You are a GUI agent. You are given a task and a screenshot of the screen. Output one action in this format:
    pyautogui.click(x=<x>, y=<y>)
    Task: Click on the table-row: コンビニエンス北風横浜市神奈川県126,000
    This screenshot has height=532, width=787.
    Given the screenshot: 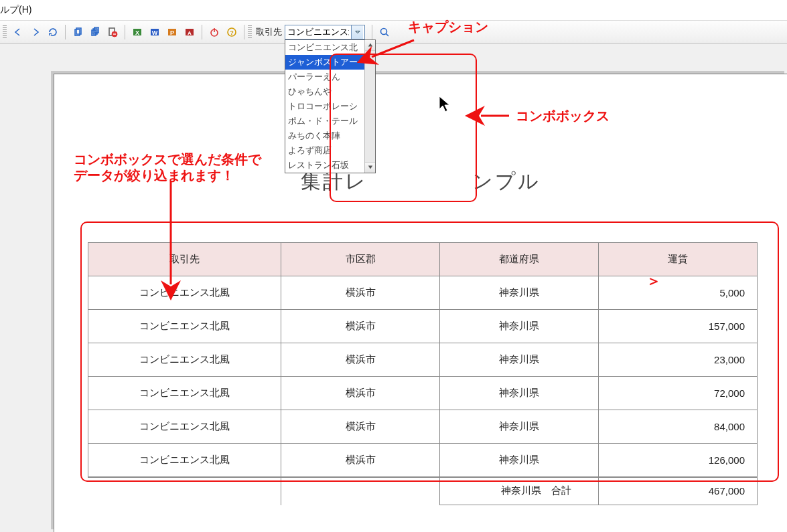 What is the action you would take?
    pyautogui.click(x=423, y=460)
    